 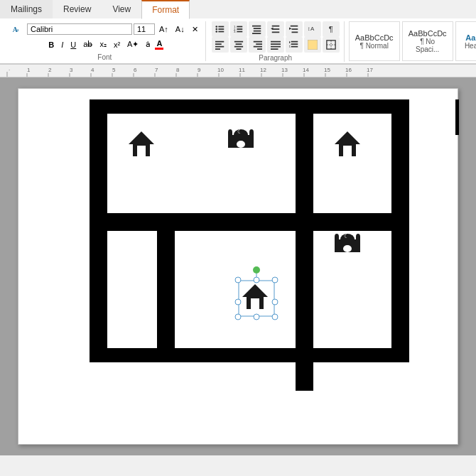 I want to click on align-right-button, so click(x=257, y=45).